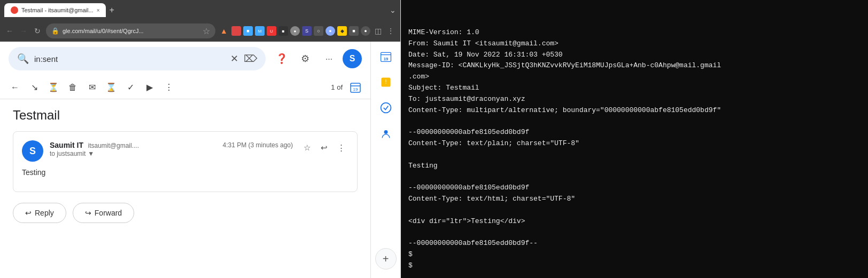 The image size is (868, 278). I want to click on tab-close-button: ×, so click(98, 11).